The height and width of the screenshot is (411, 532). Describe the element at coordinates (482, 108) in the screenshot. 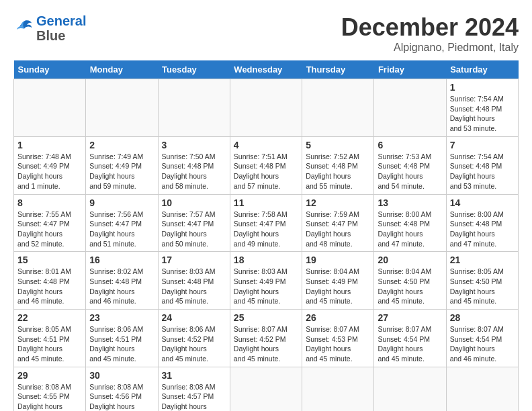

I see `calendar-cell: 1Sunrise: 7:54 AMSunset: 4:48 PMDaylight…` at that location.